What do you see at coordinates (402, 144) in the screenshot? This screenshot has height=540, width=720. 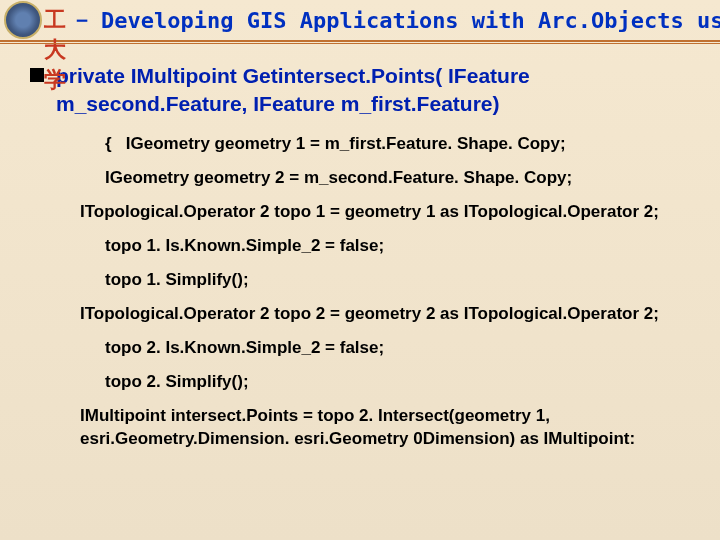 I see `code-line-1: IGeometry geometry 1 = m_first.Feature. …` at bounding box center [402, 144].